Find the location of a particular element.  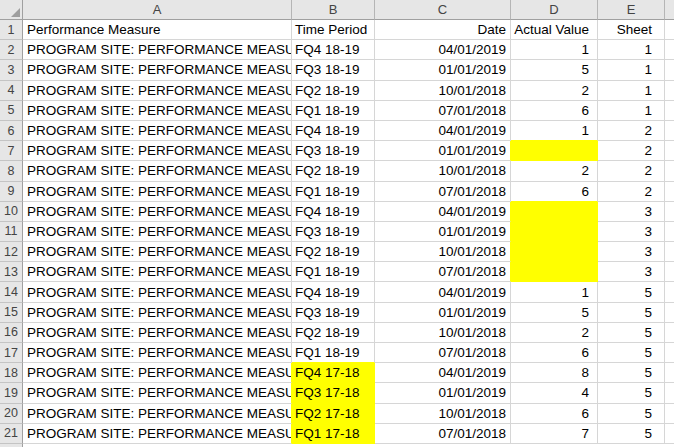

cell-D10 is located at coordinates (554, 212).